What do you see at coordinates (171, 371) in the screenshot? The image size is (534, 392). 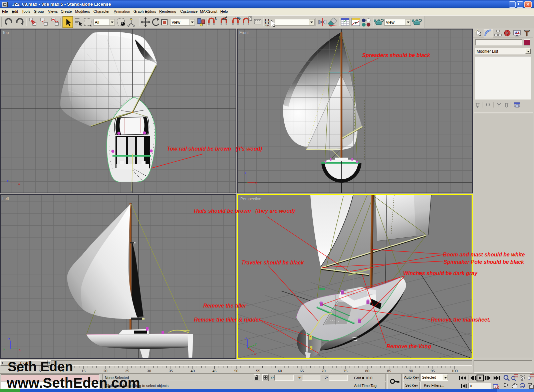 I see `svg-text: 35` at bounding box center [171, 371].